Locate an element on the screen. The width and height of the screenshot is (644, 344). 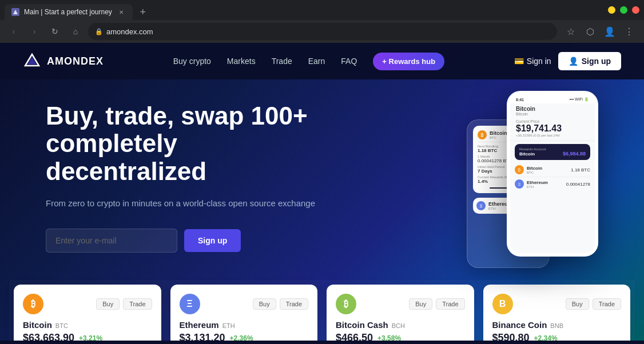
bch-change: +3.58% is located at coordinates (389, 337).